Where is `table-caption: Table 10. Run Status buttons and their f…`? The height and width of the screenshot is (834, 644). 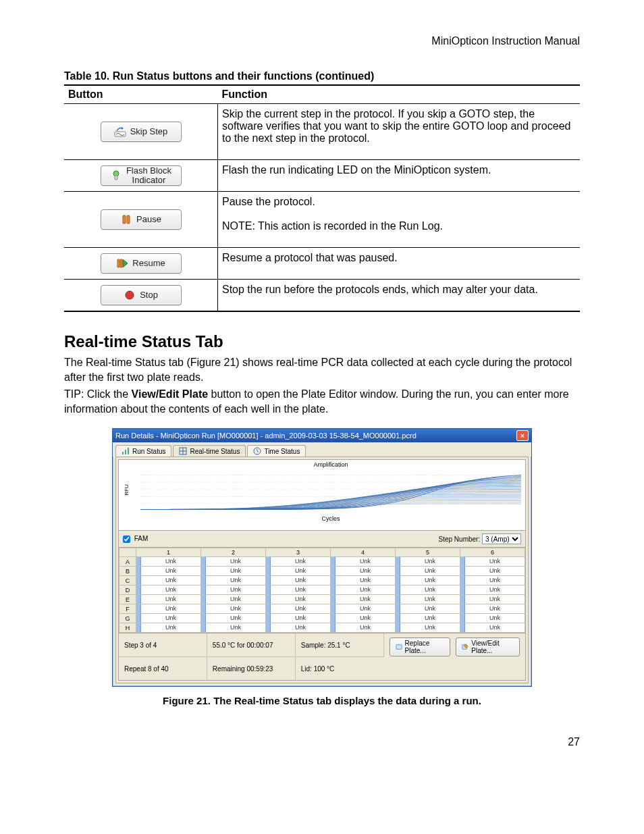 table-caption: Table 10. Run Status buttons and their f… is located at coordinates (322, 76).